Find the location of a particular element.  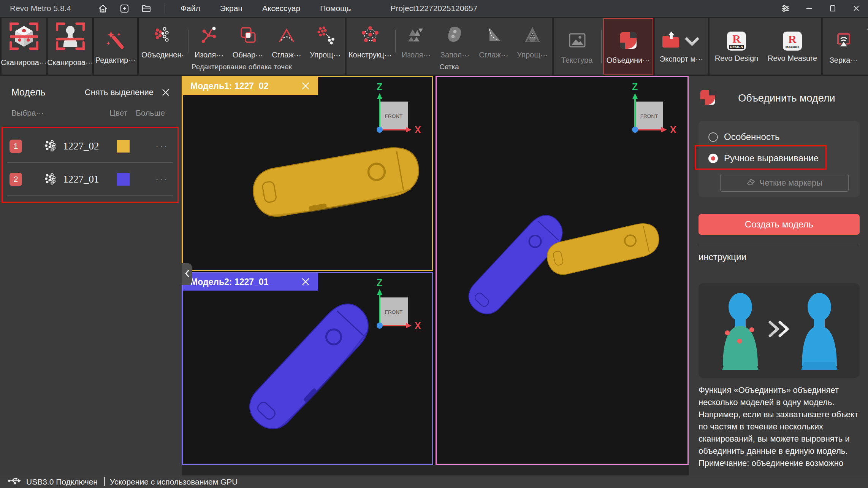

status-divider is located at coordinates (105, 482).